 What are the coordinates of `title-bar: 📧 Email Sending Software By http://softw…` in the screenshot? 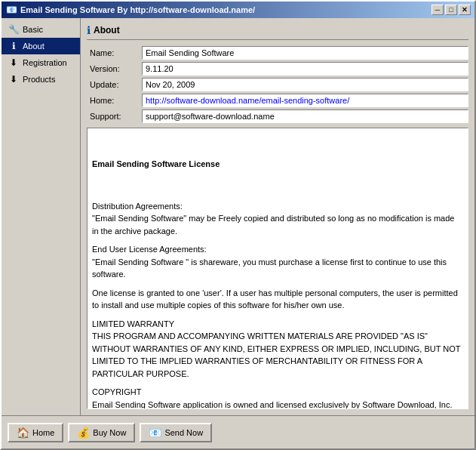 It's located at (238, 10).